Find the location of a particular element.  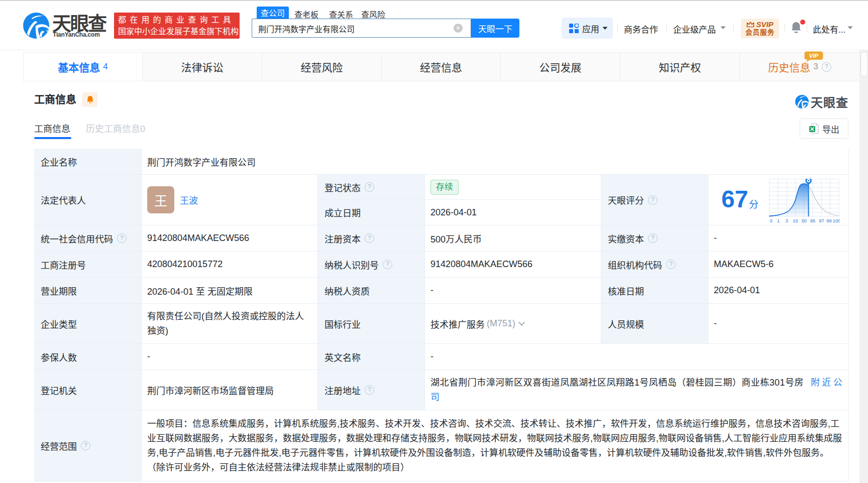

svg-text: 0 is located at coordinates (771, 221).